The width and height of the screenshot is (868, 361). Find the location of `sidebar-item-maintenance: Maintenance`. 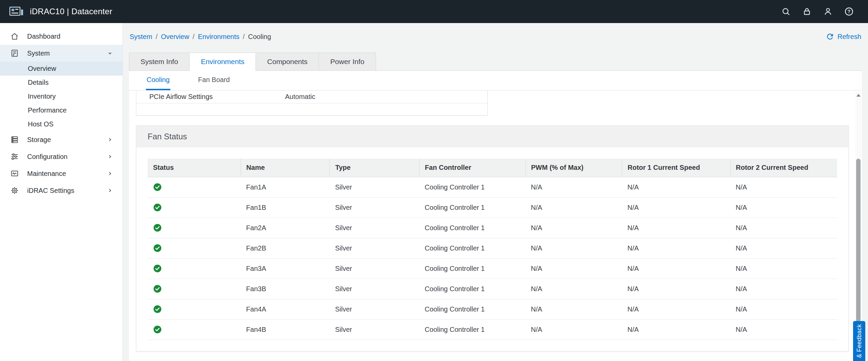

sidebar-item-maintenance: Maintenance is located at coordinates (61, 174).